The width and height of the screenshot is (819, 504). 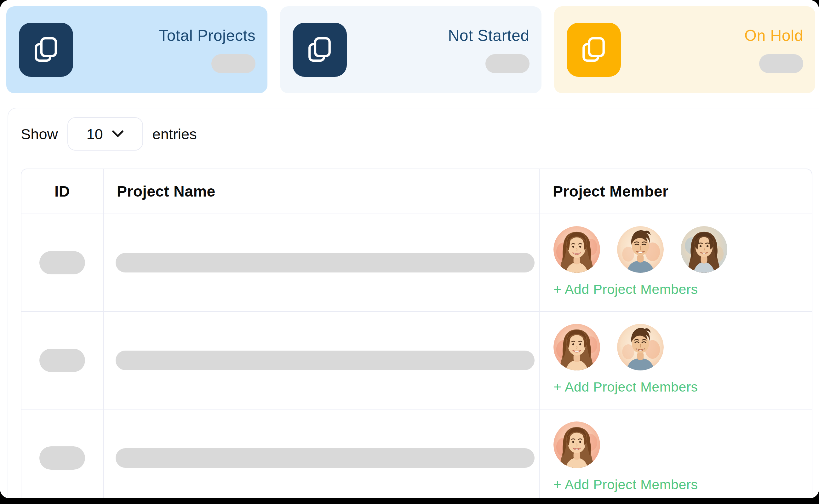 What do you see at coordinates (676, 361) in the screenshot?
I see `table-row-2-member-cell: + Add Project Members` at bounding box center [676, 361].